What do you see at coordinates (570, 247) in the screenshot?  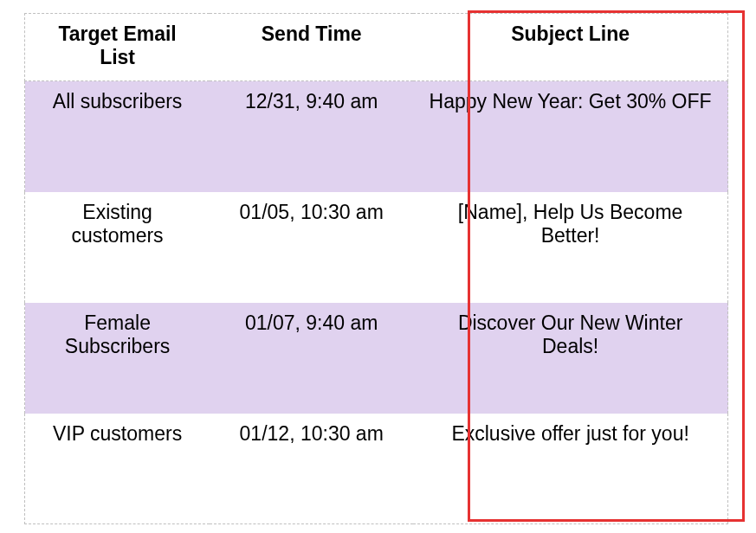 I see `cell-subject: [Name], Help Us Become Better!` at bounding box center [570, 247].